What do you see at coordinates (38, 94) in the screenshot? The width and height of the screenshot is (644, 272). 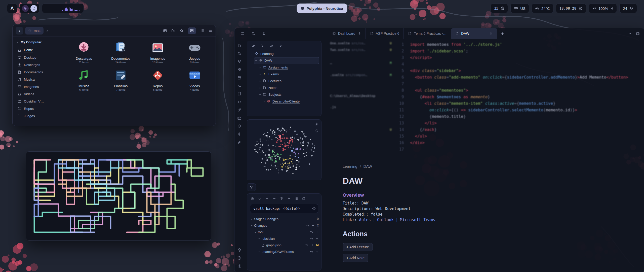 I see `sidebar-item-videos: Videos` at bounding box center [38, 94].